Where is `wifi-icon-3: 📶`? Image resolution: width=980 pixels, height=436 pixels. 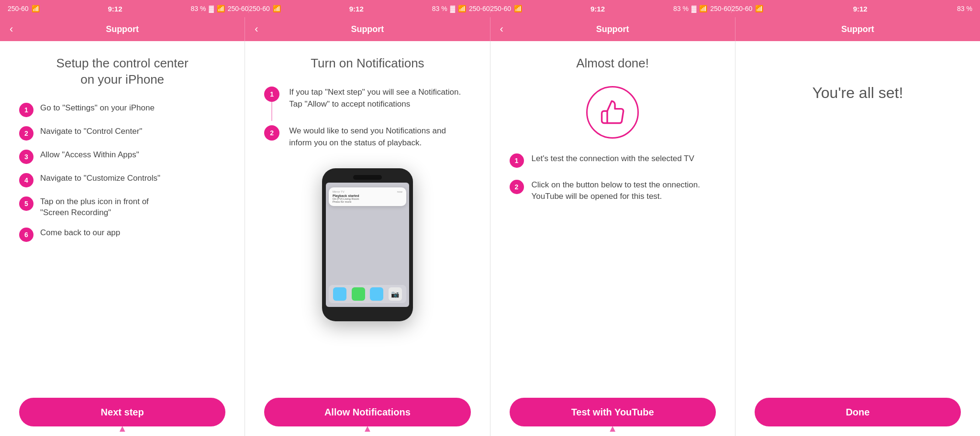 wifi-icon-3: 📶 is located at coordinates (518, 9).